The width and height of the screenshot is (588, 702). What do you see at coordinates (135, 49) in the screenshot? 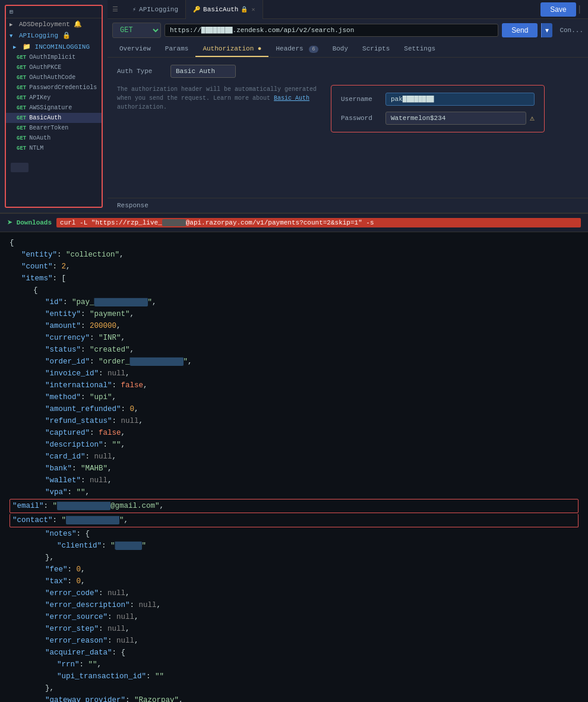
I see `tab-overview: Overview` at bounding box center [135, 49].